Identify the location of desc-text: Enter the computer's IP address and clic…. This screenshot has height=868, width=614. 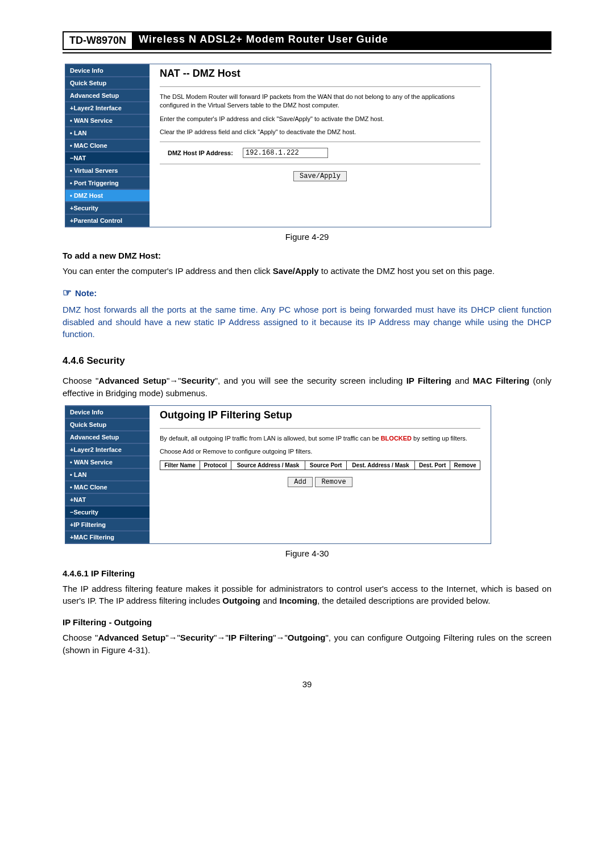
(320, 119).